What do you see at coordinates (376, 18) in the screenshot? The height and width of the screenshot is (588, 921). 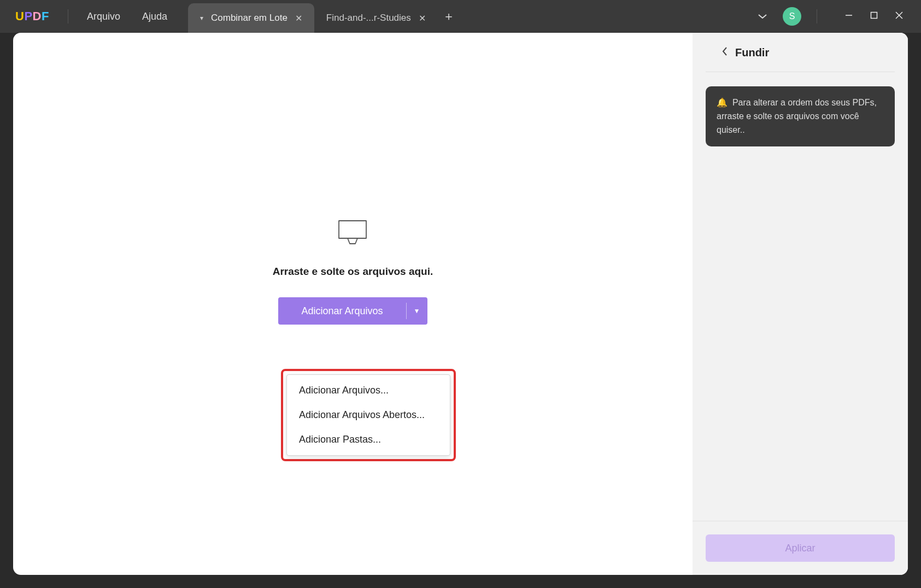 I see `tab-document: Find-and-...r-Studies ✕` at bounding box center [376, 18].